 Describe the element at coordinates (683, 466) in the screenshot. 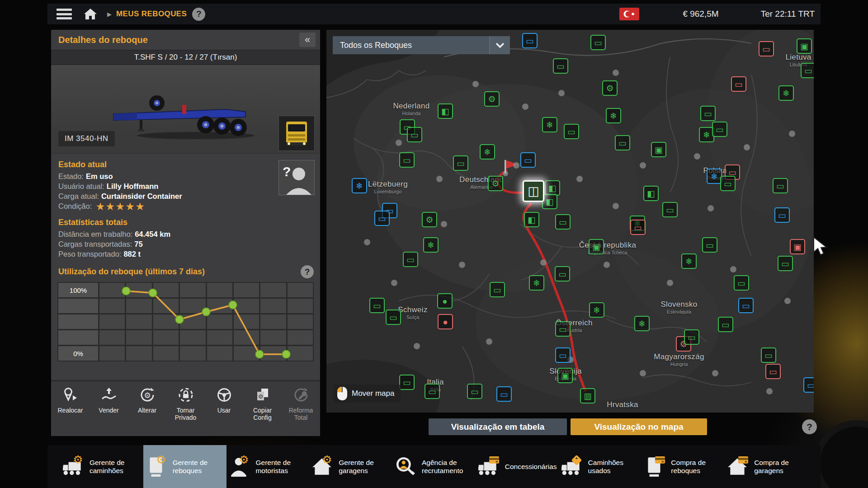

I see `nav-item-trailer-card: Compra de reboques` at that location.